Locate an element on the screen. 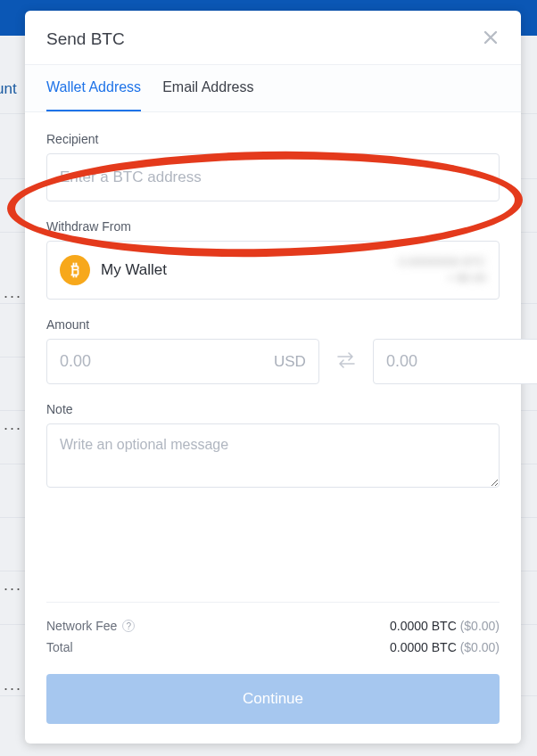  network-fee-label: Network Fee ? is located at coordinates (91, 626).